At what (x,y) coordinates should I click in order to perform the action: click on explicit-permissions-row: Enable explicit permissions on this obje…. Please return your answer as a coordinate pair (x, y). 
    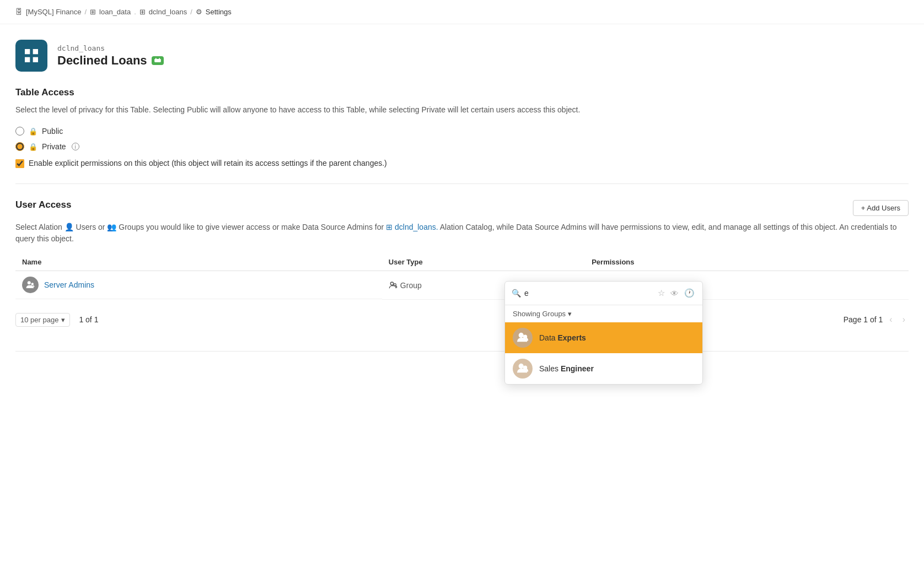
    Looking at the image, I should click on (462, 163).